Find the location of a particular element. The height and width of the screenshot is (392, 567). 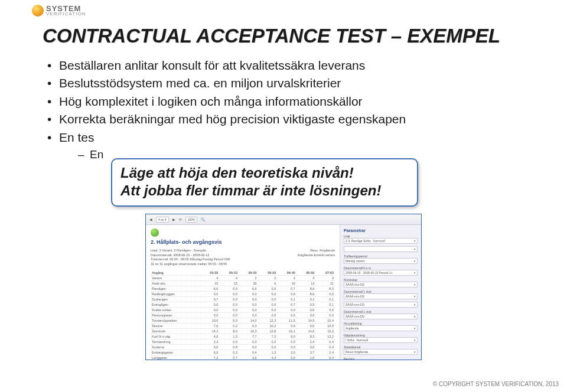

row-label: Antal obs. is located at coordinates (175, 283).